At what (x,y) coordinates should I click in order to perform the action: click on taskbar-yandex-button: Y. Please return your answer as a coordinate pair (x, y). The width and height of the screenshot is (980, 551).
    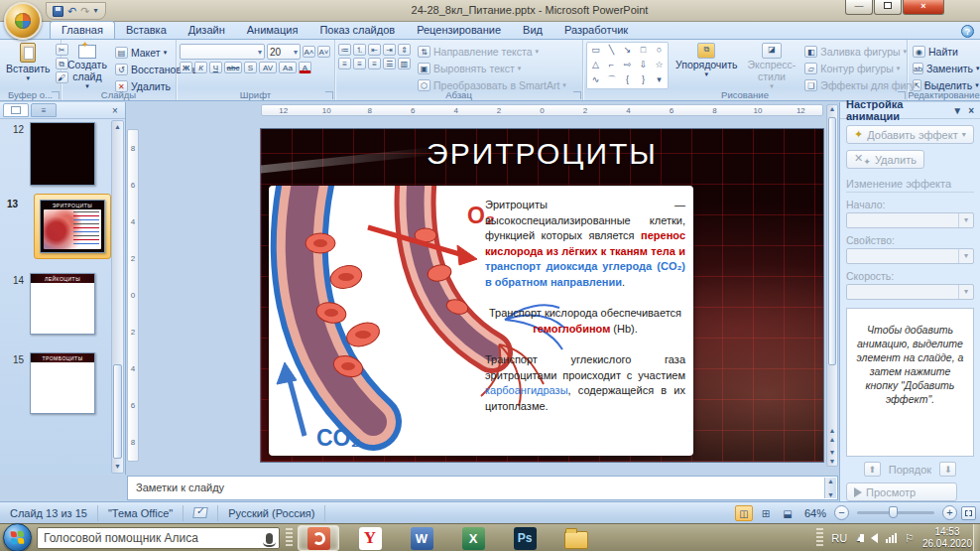
    Looking at the image, I should click on (370, 538).